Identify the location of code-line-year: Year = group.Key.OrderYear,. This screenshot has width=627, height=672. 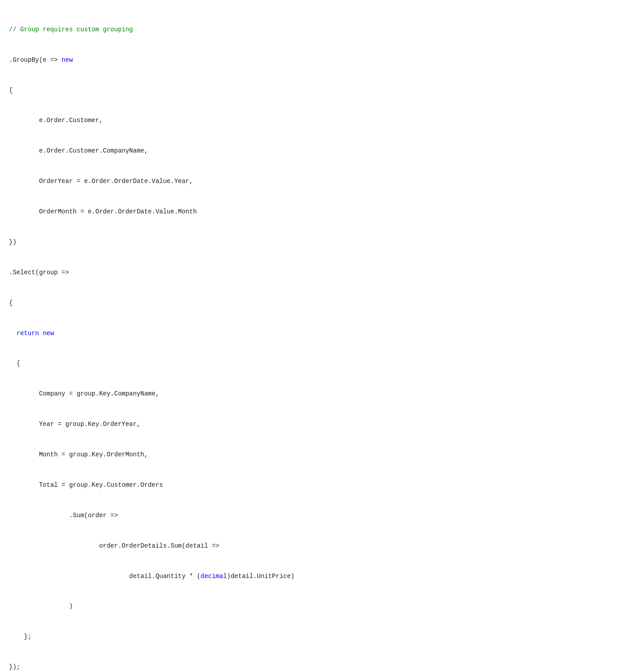
(314, 424).